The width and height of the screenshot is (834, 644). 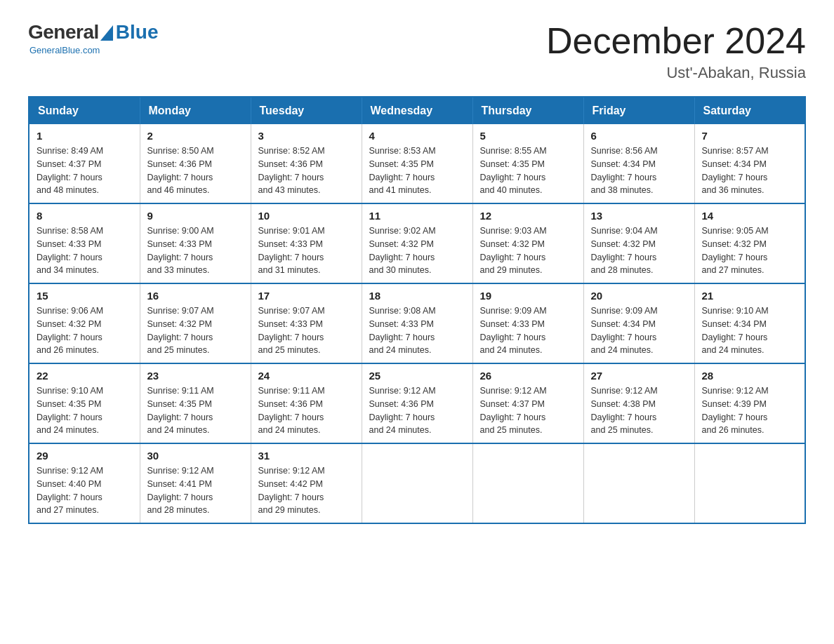 What do you see at coordinates (84, 296) in the screenshot?
I see `day-number: 15` at bounding box center [84, 296].